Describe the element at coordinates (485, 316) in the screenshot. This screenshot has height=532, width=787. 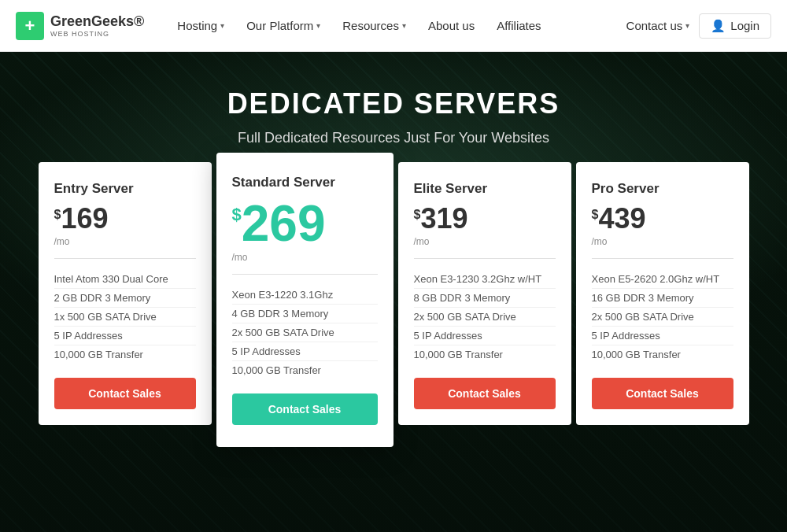
I see `feature-list-elite: Xeon E3-1230 3.2Ghz w/HT 8 GB DDR 3 Memo…` at that location.